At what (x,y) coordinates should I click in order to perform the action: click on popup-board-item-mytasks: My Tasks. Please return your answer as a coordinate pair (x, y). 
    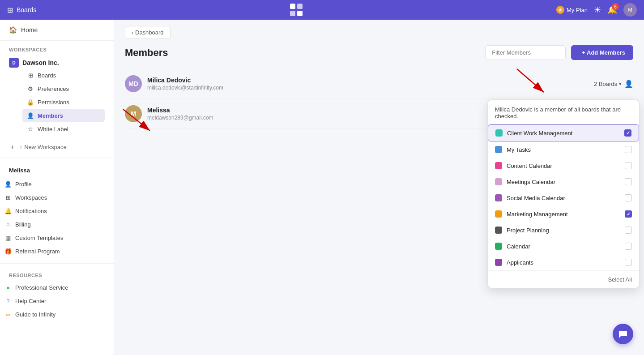
    Looking at the image, I should click on (563, 150).